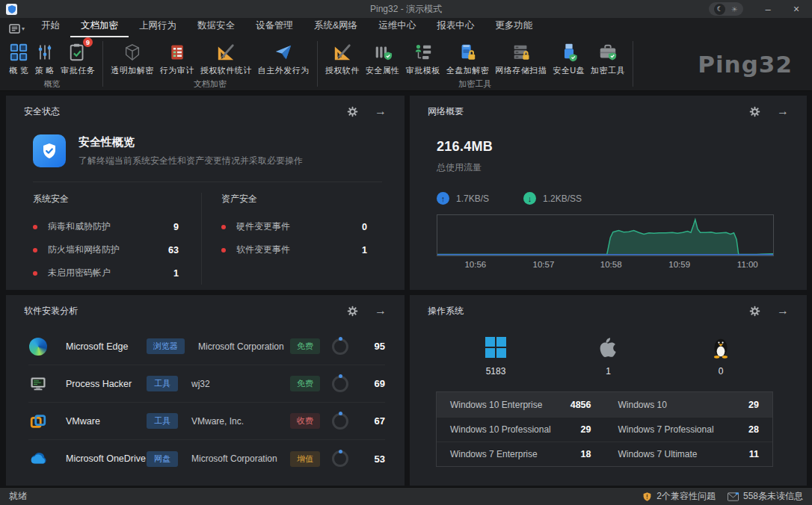 The width and height of the screenshot is (812, 505). I want to click on tab-more-features: 更多功能, so click(514, 28).